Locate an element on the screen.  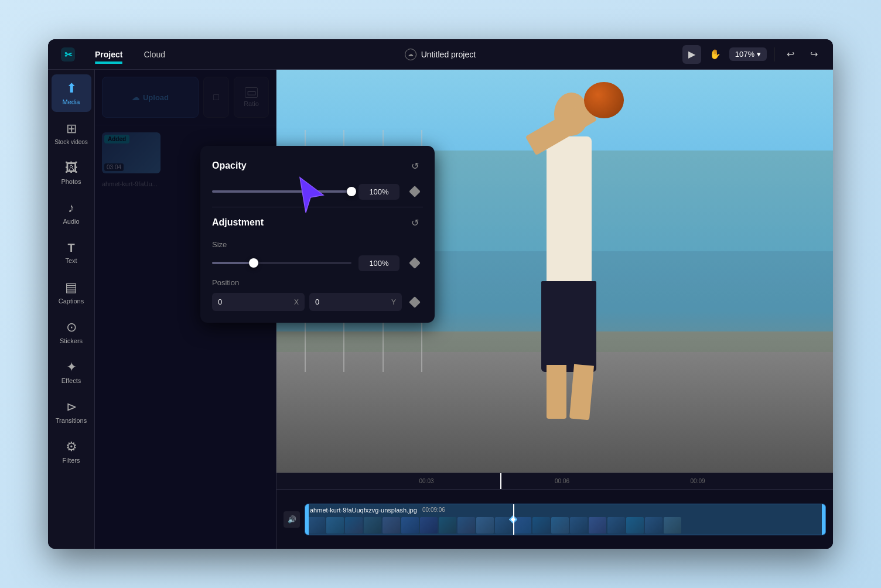
sidebar-label-transitions: Transitions is located at coordinates (71, 421).